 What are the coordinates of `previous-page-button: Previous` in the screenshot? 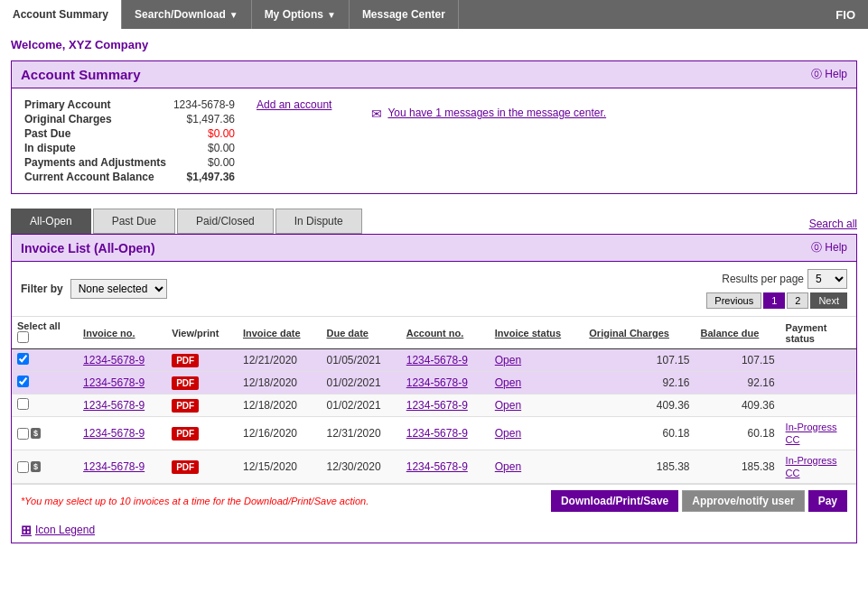 It's located at (733, 301).